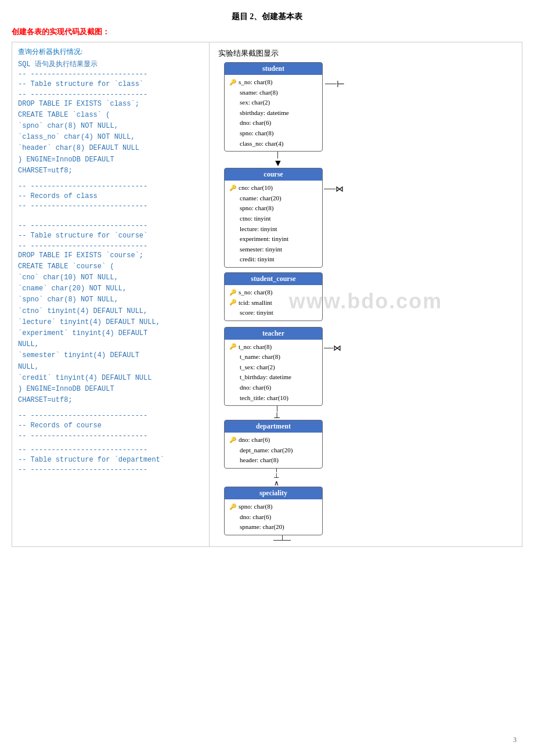  What do you see at coordinates (110, 84) in the screenshot?
I see `comment-class-structure: -- Table structure for `class`` at bounding box center [110, 84].